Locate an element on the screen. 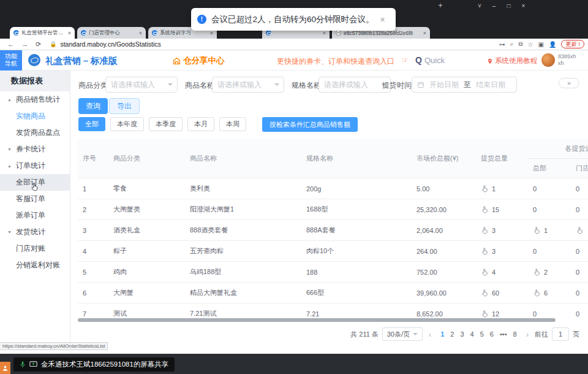  browser-tab-1: 门店管理中心 × is located at coordinates (111, 33).